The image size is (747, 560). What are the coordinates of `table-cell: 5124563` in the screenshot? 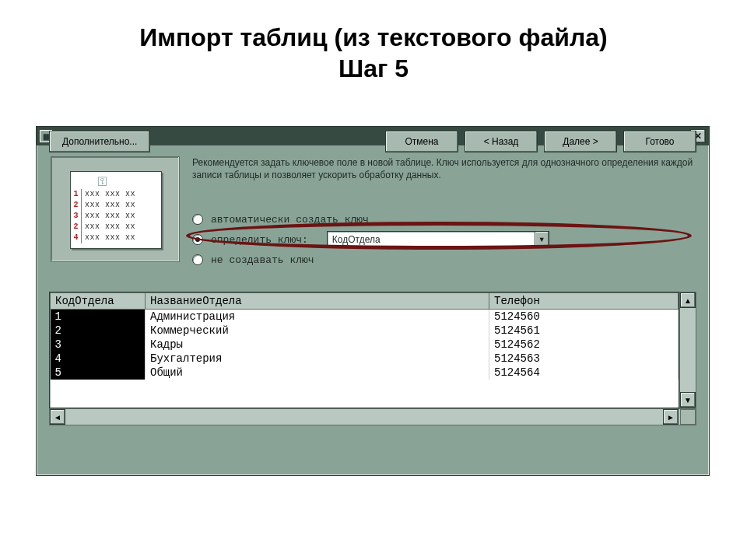 It's located at (584, 359).